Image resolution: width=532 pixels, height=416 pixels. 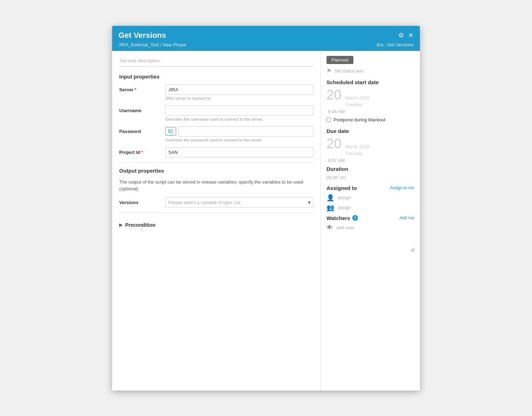 I want to click on due-date-title: Due date, so click(x=370, y=131).